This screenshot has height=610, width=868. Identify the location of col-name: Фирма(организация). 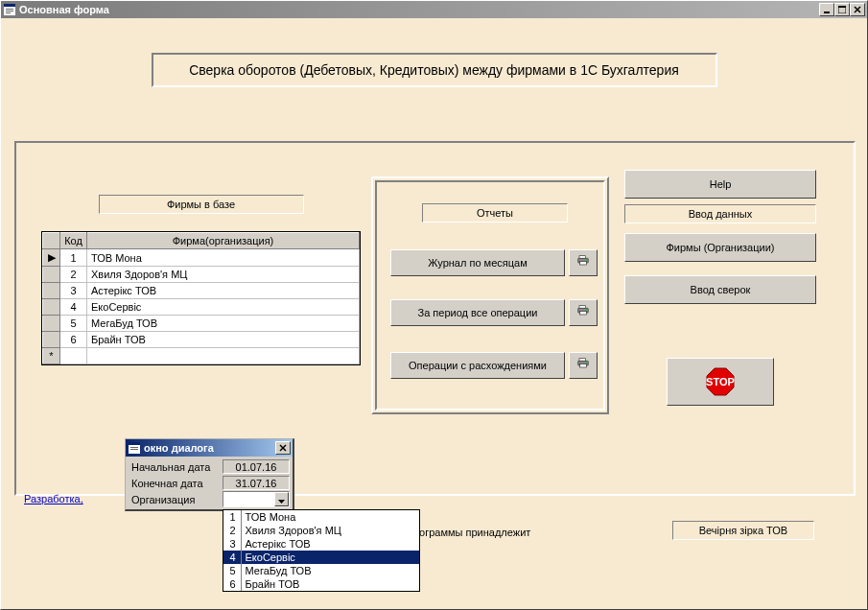
(223, 242).